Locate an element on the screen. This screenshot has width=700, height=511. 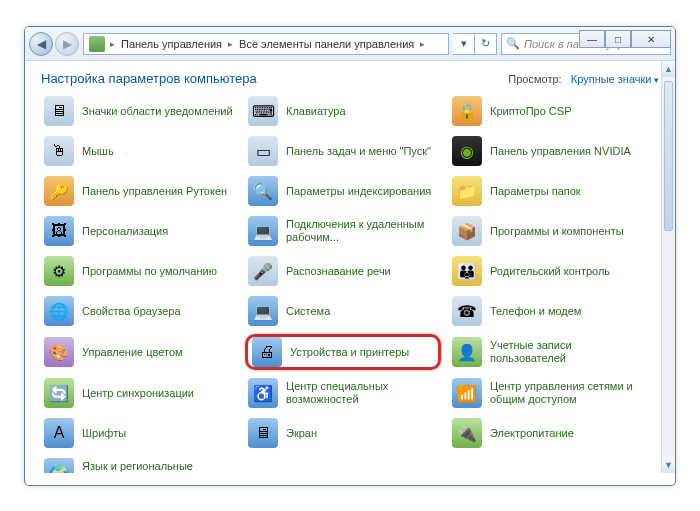
nav-buttons: ◀ ▶ is located at coordinates (54, 44).